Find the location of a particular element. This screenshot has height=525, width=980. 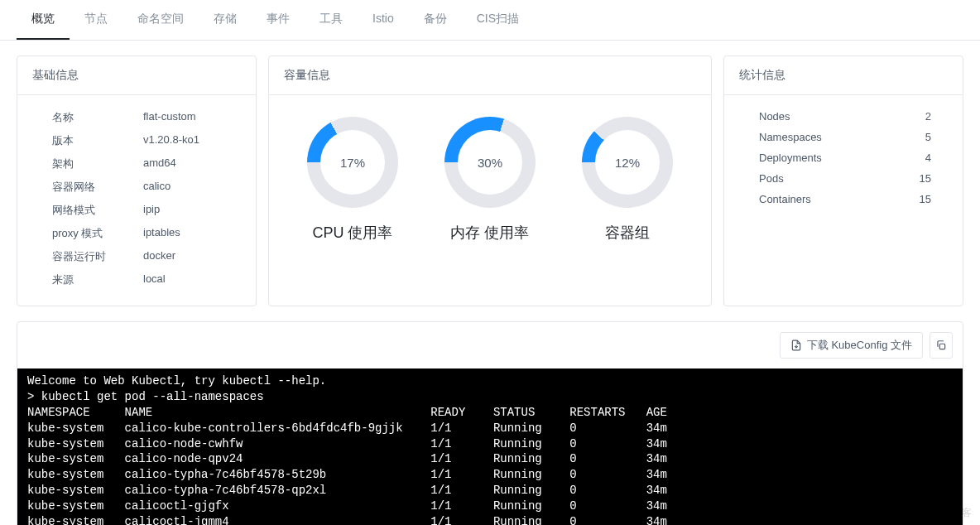

stats-list: Nodes2Namespaces5Deployments4Pods15Conta… is located at coordinates (843, 157).